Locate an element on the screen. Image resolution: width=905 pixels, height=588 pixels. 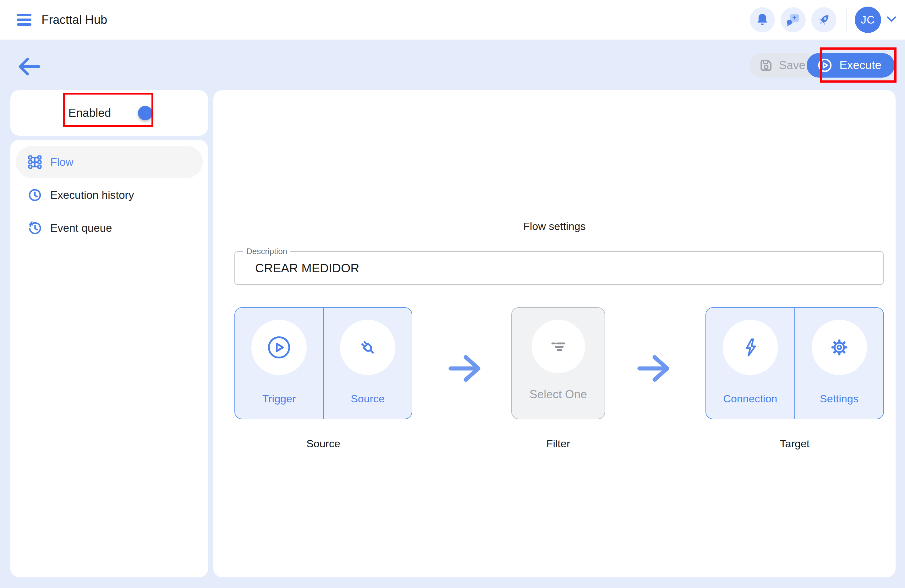
connection-icon-circle is located at coordinates (751, 347).